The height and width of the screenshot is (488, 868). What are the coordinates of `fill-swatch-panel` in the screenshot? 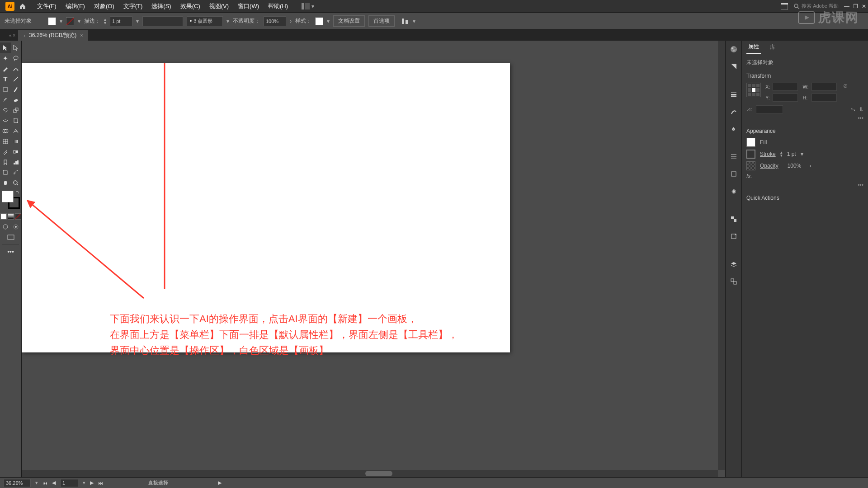 It's located at (751, 142).